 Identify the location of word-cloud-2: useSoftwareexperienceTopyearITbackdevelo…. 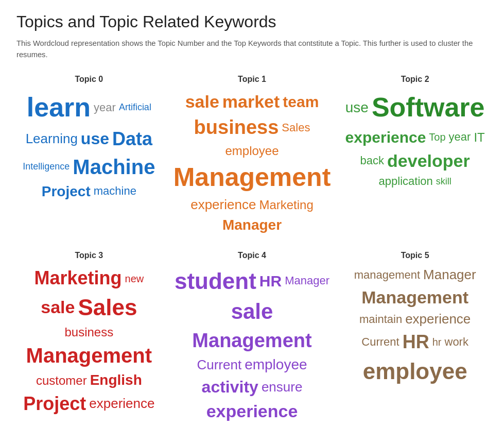
(415, 139).